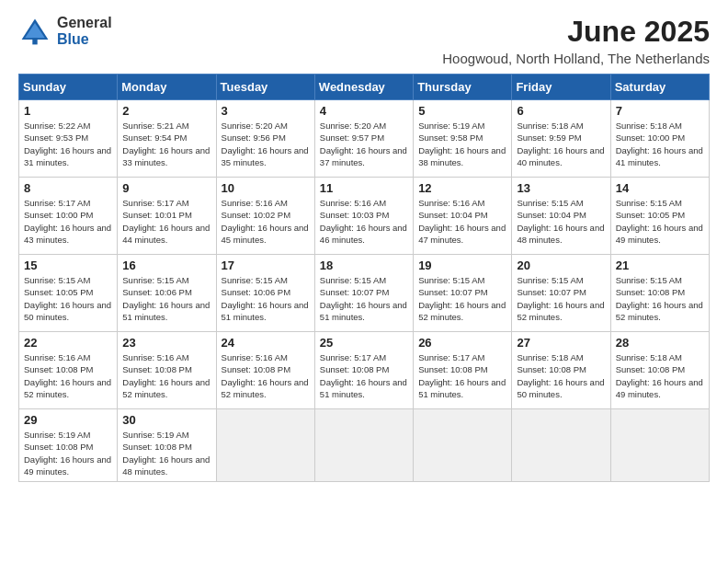  I want to click on day-number: 3, so click(266, 110).